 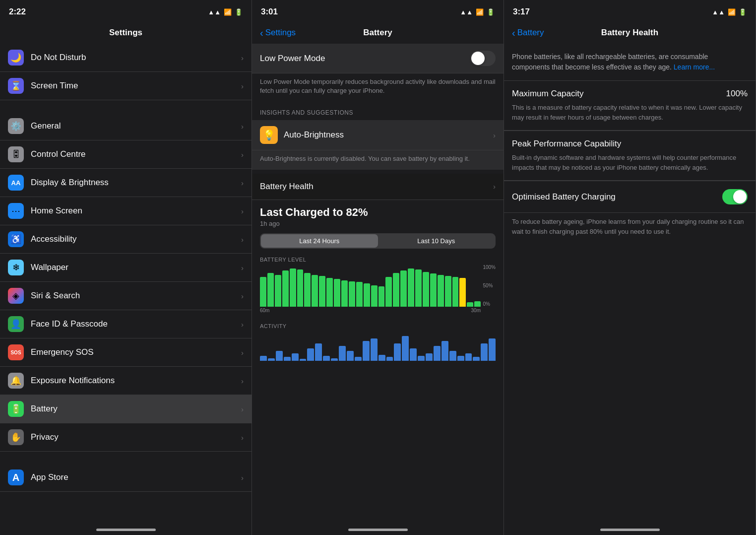 What do you see at coordinates (630, 197) in the screenshot?
I see `optimised-row: Optimised Battery Charging` at bounding box center [630, 197].